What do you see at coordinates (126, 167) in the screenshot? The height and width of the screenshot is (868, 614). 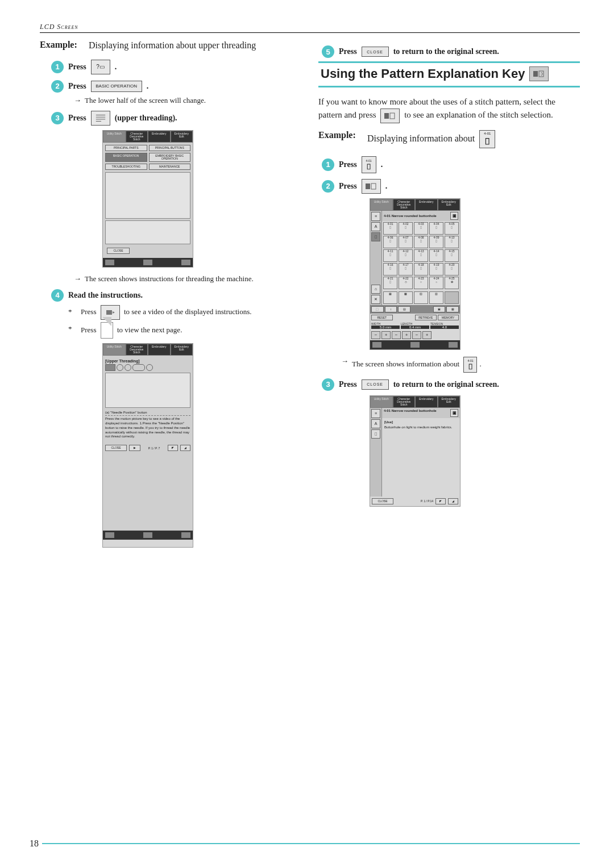 I see `troubleshooting-button: TROUBLESHOOTING` at bounding box center [126, 167].